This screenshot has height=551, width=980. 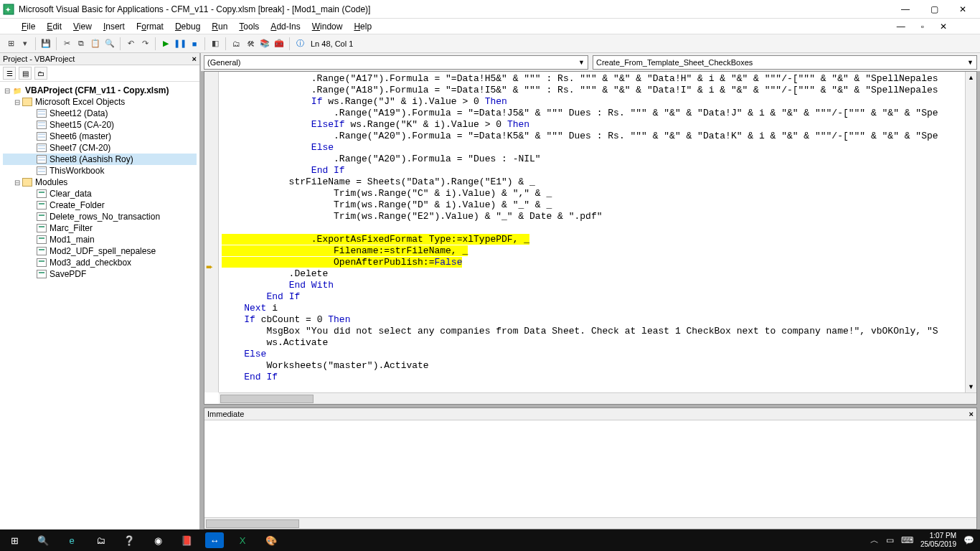 What do you see at coordinates (83, 27) in the screenshot?
I see `menu-view: View` at bounding box center [83, 27].